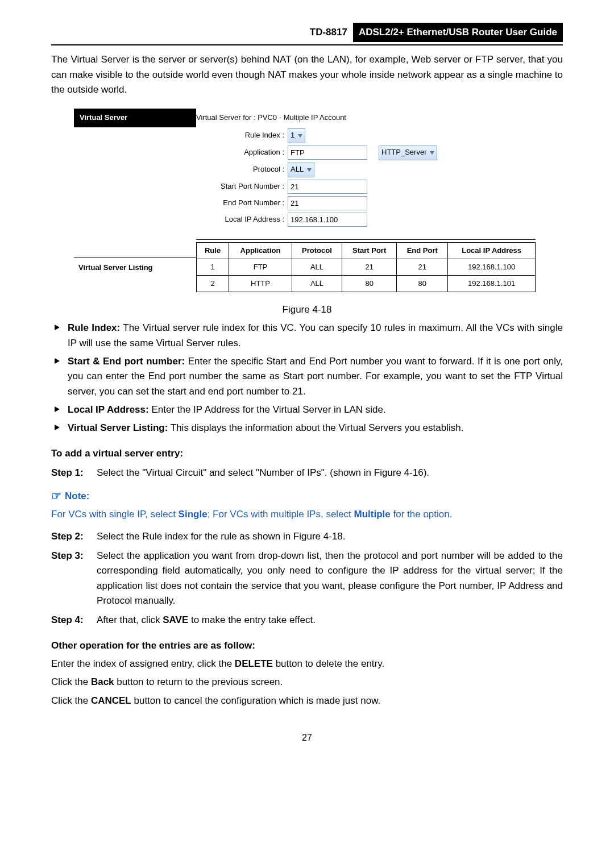 This screenshot has width=614, height=868. Describe the element at coordinates (242, 186) in the screenshot. I see `start-port-label: Start Port Number :` at that location.